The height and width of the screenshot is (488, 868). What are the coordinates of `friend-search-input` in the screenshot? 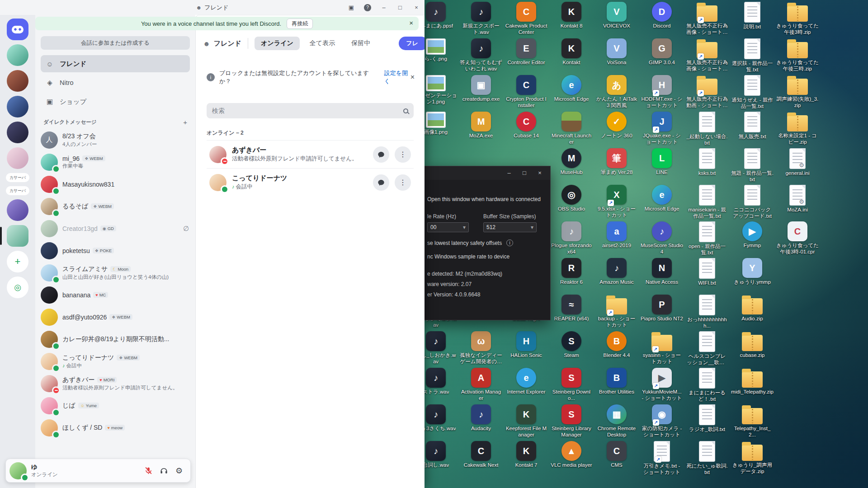 It's located at (307, 111).